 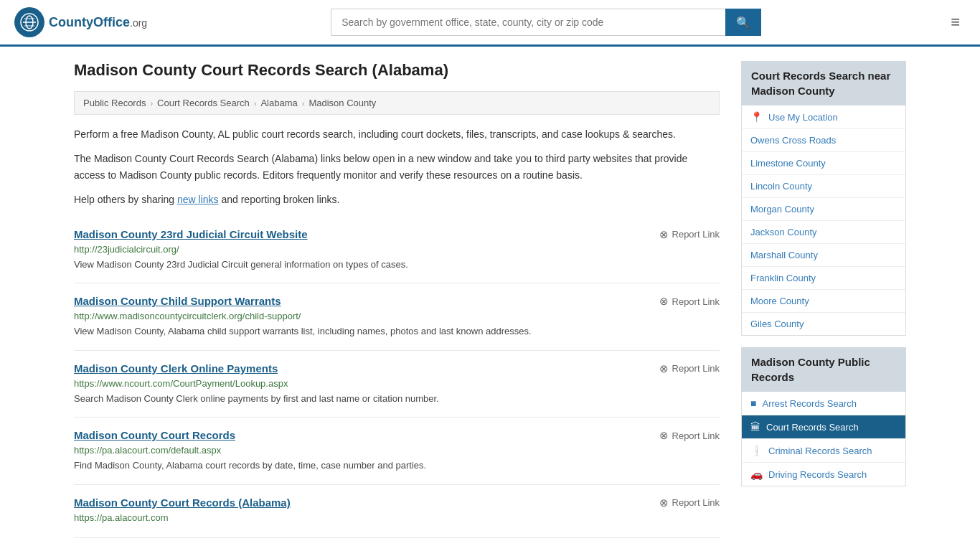 What do you see at coordinates (824, 403) in the screenshot?
I see `sidebar-public-record-link: ■ Arrest Records Search` at bounding box center [824, 403].